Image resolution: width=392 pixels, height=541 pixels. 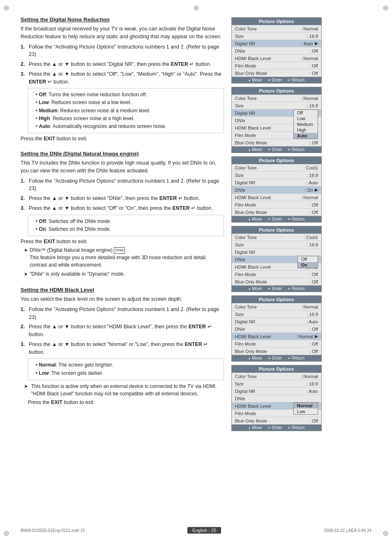 What do you see at coordinates (127, 258) in the screenshot?
I see `note-text: DNIe™ (Digital Natural Image engine) DNI…` at bounding box center [127, 258].